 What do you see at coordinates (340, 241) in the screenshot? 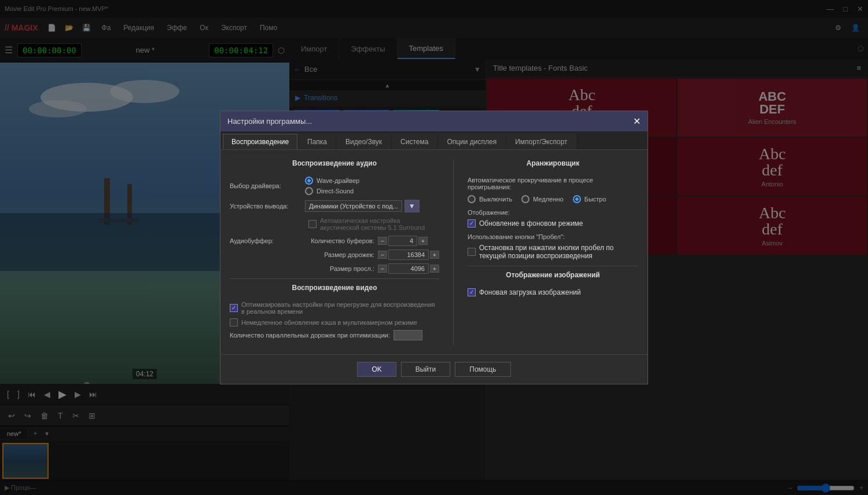
I see `buffer-count-label: Количество буферов:` at bounding box center [340, 241].